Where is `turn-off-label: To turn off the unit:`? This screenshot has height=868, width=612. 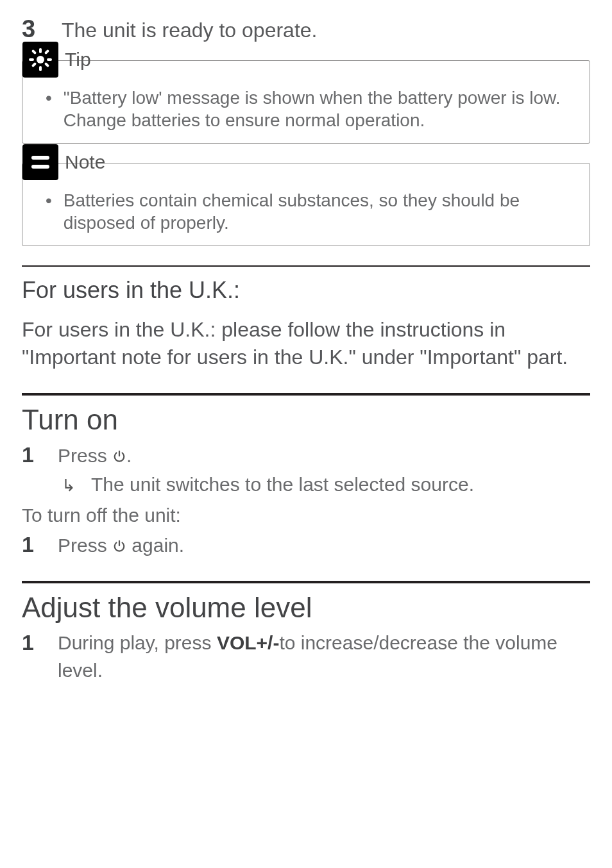
turn-off-label: To turn off the unit: is located at coordinates (306, 515).